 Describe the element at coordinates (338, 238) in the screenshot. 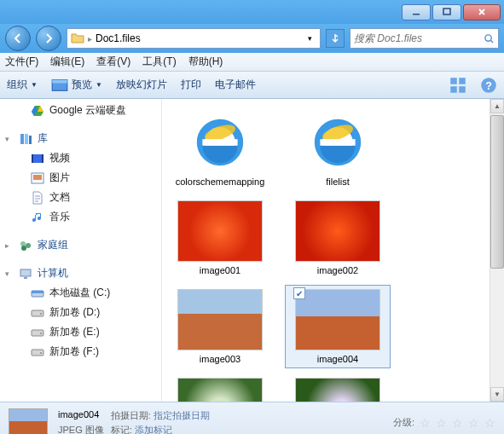

I see `file-item: image002` at that location.